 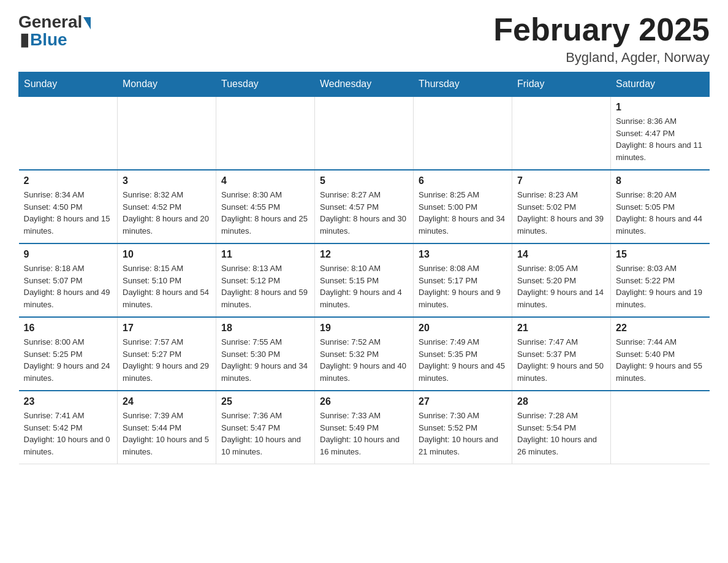 What do you see at coordinates (463, 195) in the screenshot?
I see `day-info-text: Sunrise: 8:25 AM` at bounding box center [463, 195].